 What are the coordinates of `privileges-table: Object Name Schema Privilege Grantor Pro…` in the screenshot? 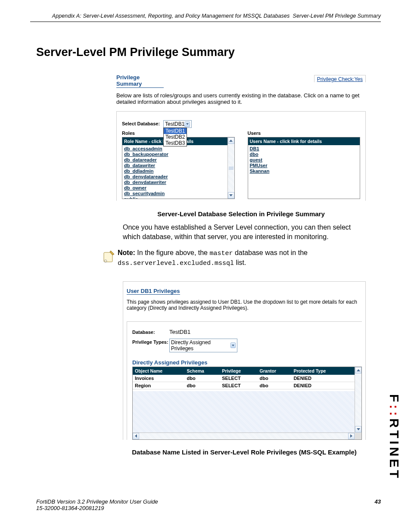 It's located at (247, 403).